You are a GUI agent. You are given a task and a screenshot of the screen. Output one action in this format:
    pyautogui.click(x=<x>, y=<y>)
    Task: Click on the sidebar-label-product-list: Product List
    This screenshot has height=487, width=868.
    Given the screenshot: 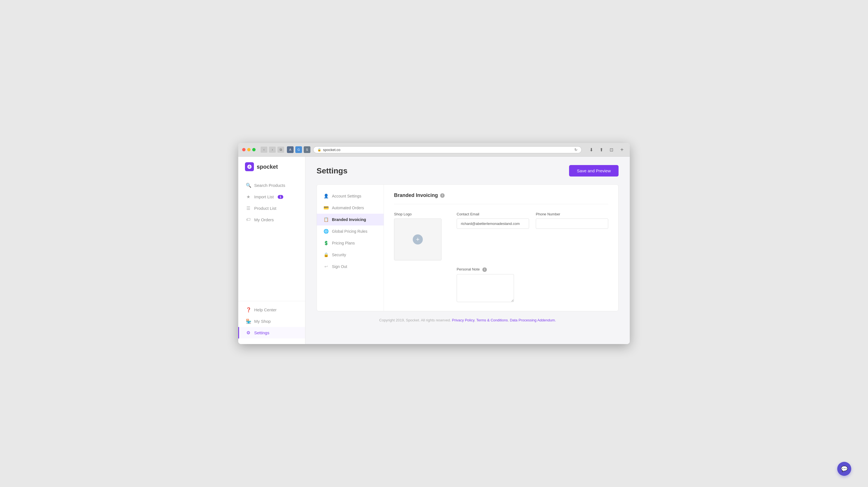 What is the action you would take?
    pyautogui.click(x=265, y=208)
    